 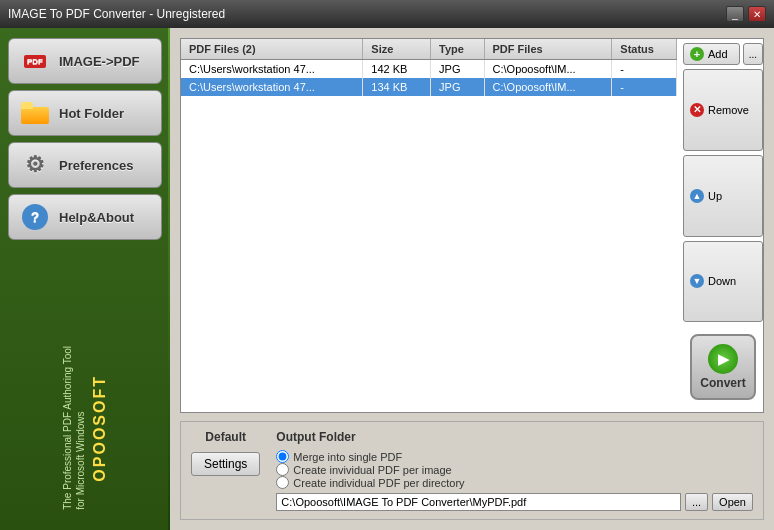 I want to click on sidebar-label-preferences: Preferences, so click(x=96, y=166).